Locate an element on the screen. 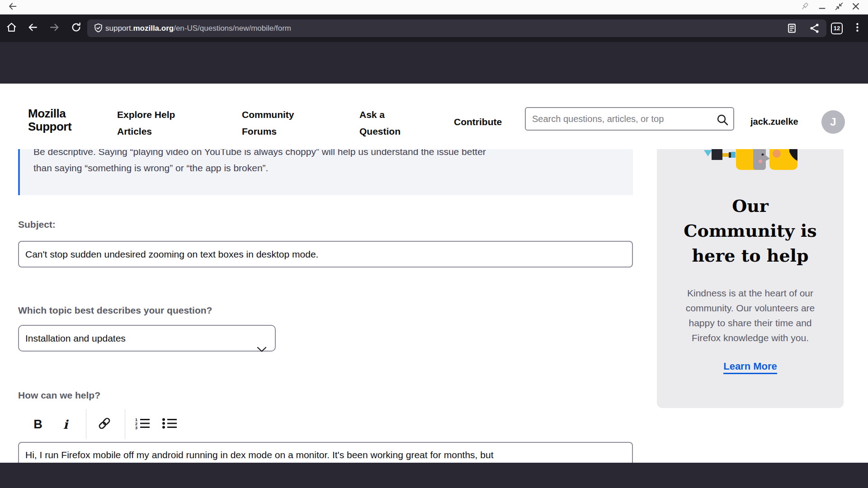  callout-line-2: than saying “something is wrong” or “the… is located at coordinates (151, 168).